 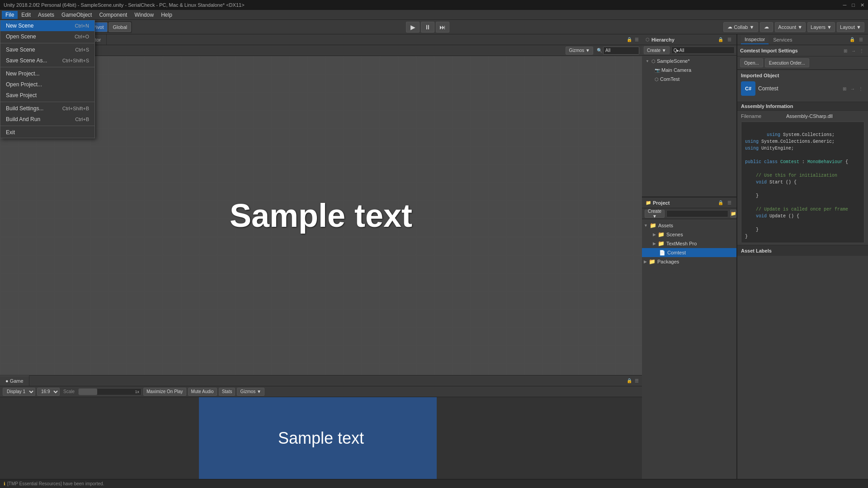 What do you see at coordinates (661, 203) in the screenshot?
I see `project-title: Project` at bounding box center [661, 203].